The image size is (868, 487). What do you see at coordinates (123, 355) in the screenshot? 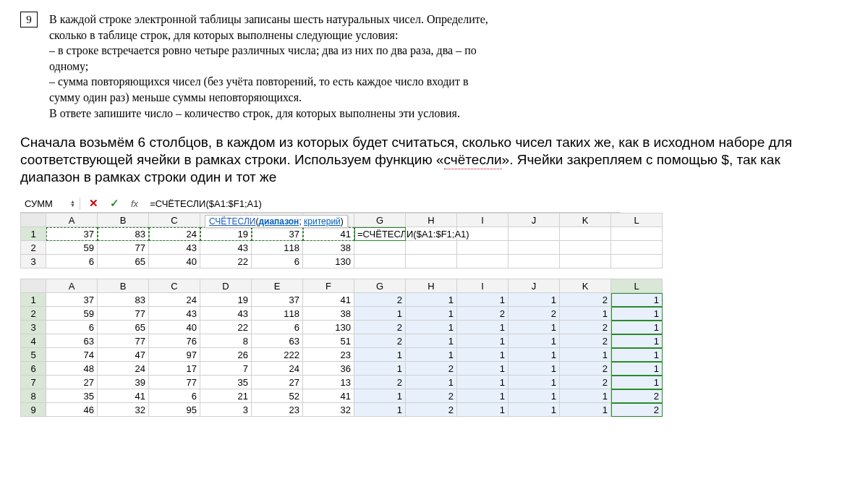
I see `cell: 47` at bounding box center [123, 355].